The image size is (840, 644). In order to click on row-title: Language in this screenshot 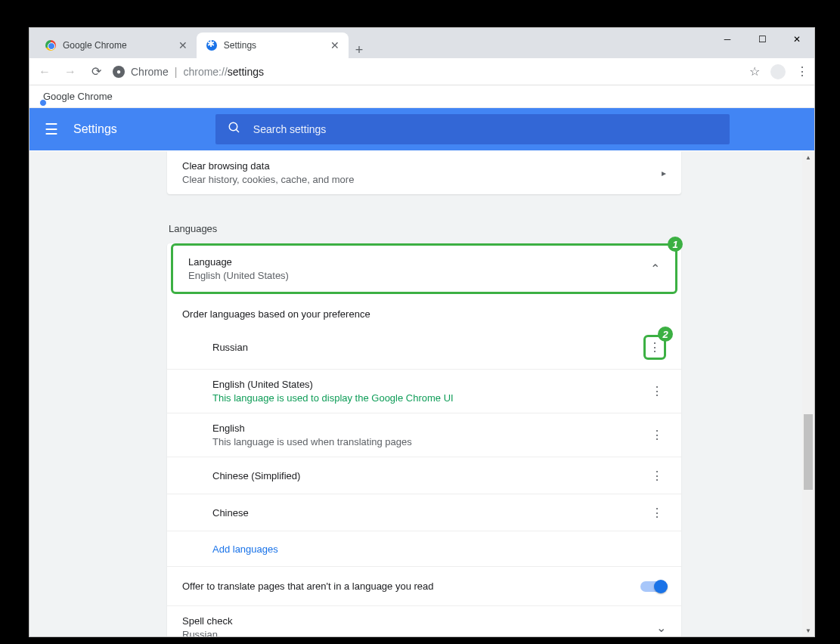, I will do `click(239, 262)`.